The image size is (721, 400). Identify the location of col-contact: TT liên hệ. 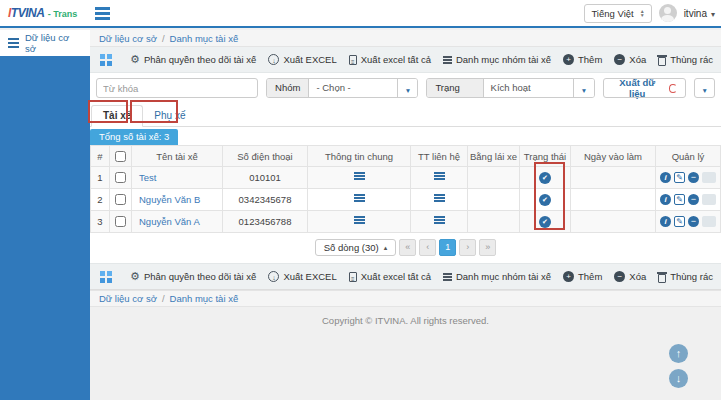
(440, 156).